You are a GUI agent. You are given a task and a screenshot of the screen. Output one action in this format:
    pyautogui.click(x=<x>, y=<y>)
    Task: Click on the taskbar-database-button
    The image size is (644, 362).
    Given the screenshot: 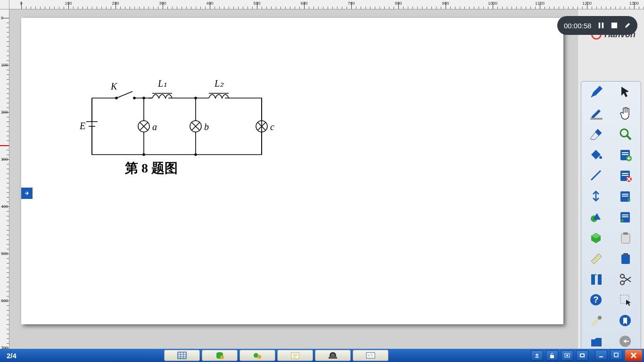 What is the action you would take?
    pyautogui.click(x=220, y=355)
    